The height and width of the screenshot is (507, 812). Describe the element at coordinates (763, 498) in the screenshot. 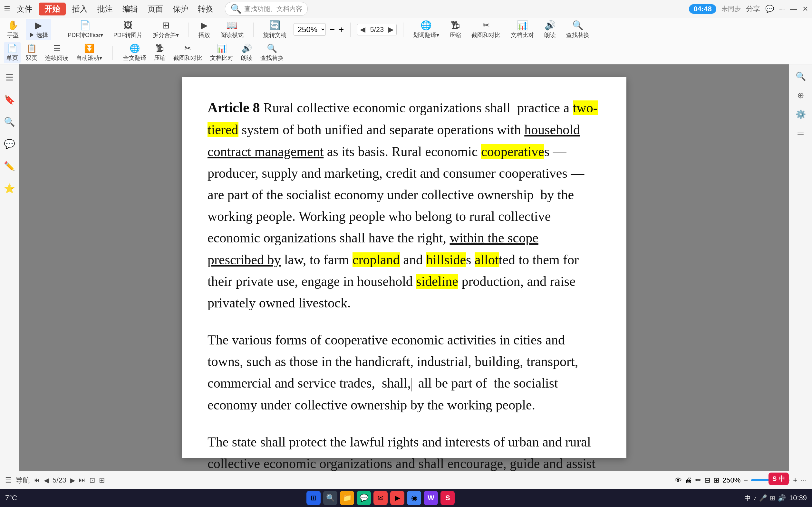

I see `mic-icon: 🎤` at that location.